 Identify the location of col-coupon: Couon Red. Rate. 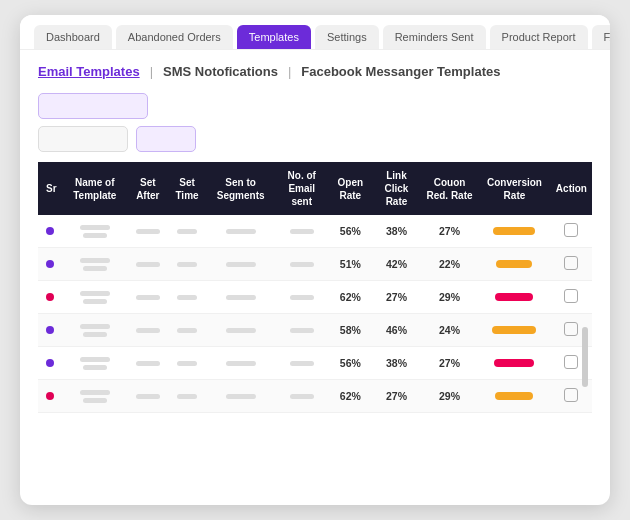
(450, 188).